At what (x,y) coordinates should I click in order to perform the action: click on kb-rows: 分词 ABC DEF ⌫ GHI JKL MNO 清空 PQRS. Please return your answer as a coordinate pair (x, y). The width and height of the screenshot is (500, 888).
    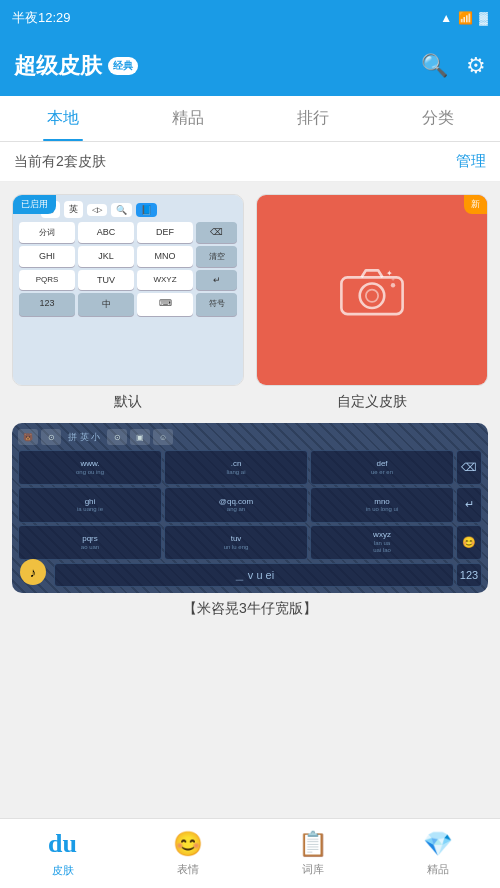
    Looking at the image, I should click on (128, 269).